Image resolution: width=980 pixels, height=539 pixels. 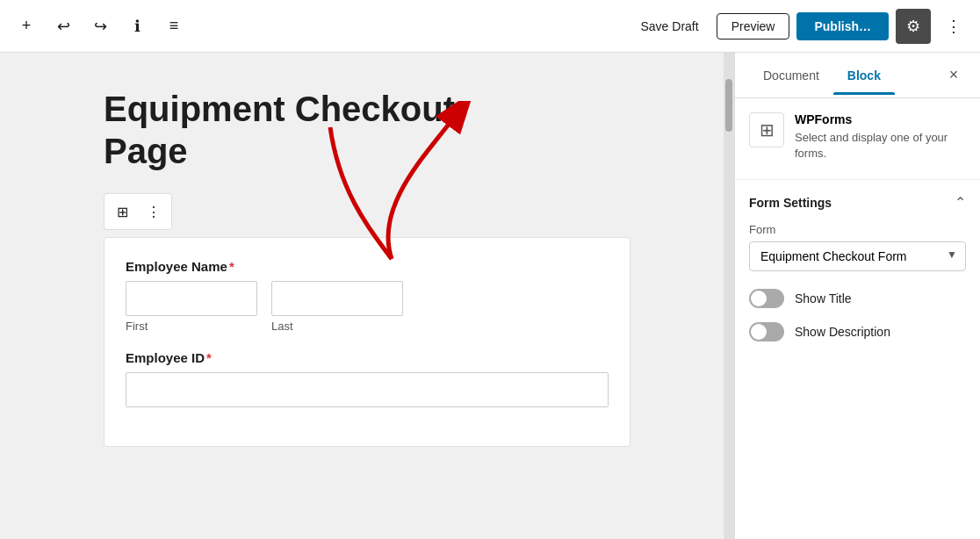 I want to click on editor-scrollbar, so click(x=729, y=296).